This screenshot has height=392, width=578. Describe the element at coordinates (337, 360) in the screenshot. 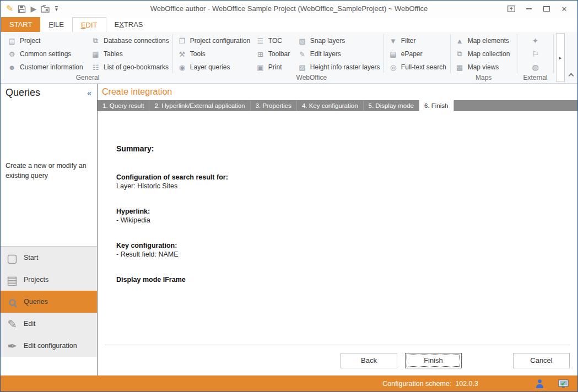

I see `wizard-footer: Back Finish Cancel` at that location.